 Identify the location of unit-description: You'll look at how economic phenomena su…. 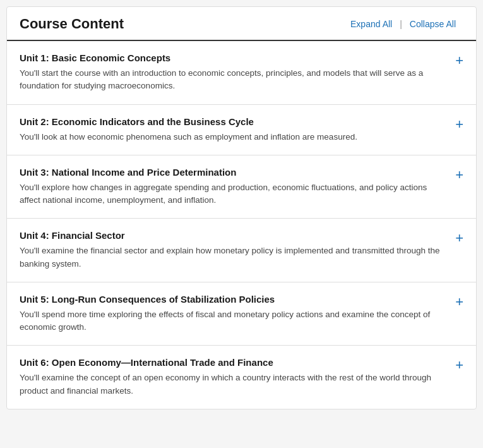
(231, 137).